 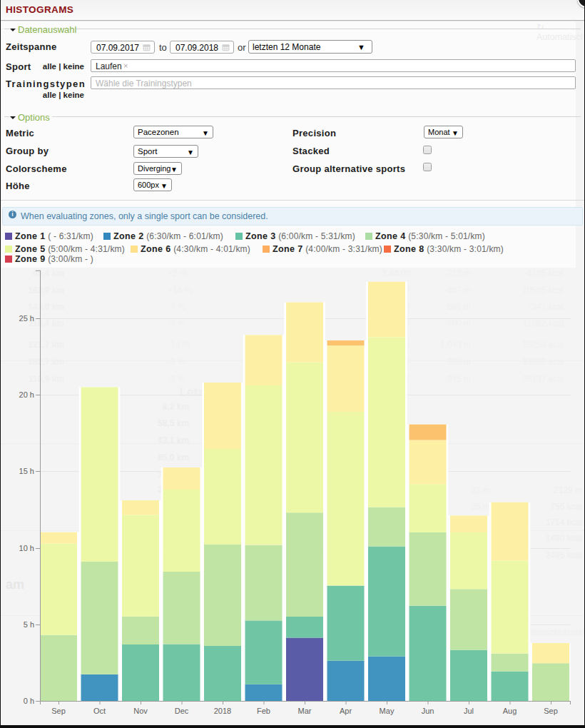 What do you see at coordinates (387, 711) in the screenshot?
I see `svg-text: May` at bounding box center [387, 711].